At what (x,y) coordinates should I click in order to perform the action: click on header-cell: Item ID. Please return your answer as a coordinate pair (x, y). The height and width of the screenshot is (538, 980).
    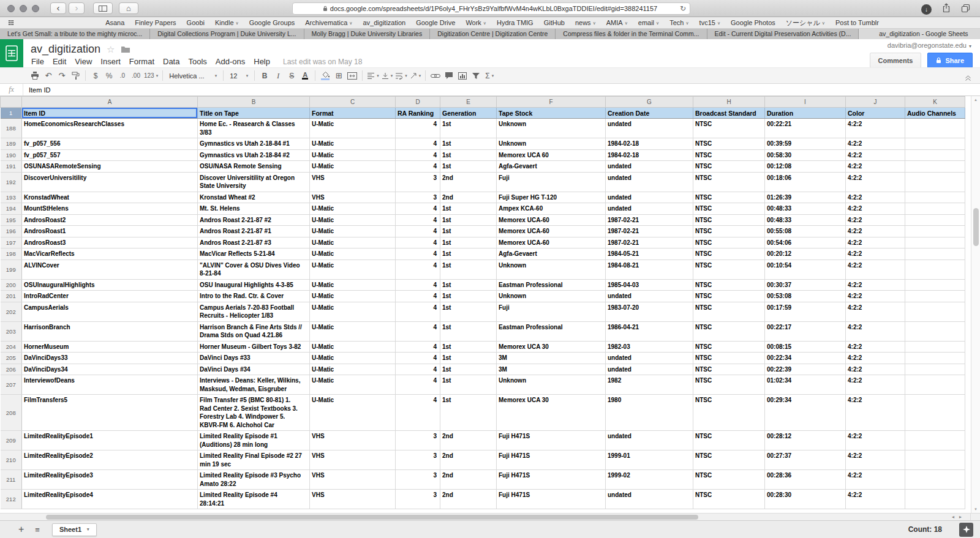
    Looking at the image, I should click on (110, 113).